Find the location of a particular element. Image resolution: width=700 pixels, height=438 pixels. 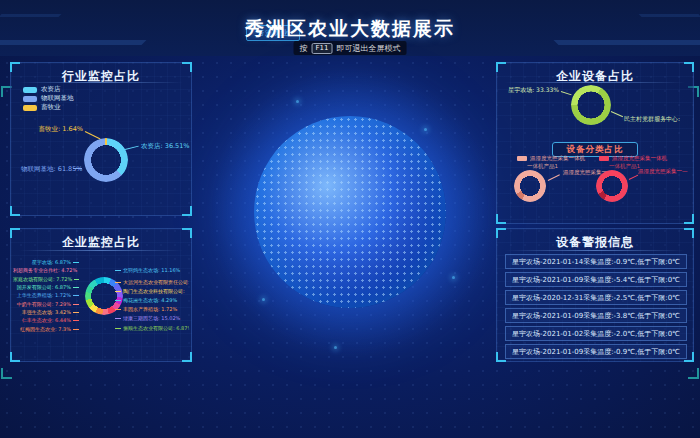

tip-prefix: 按 is located at coordinates (304, 48).